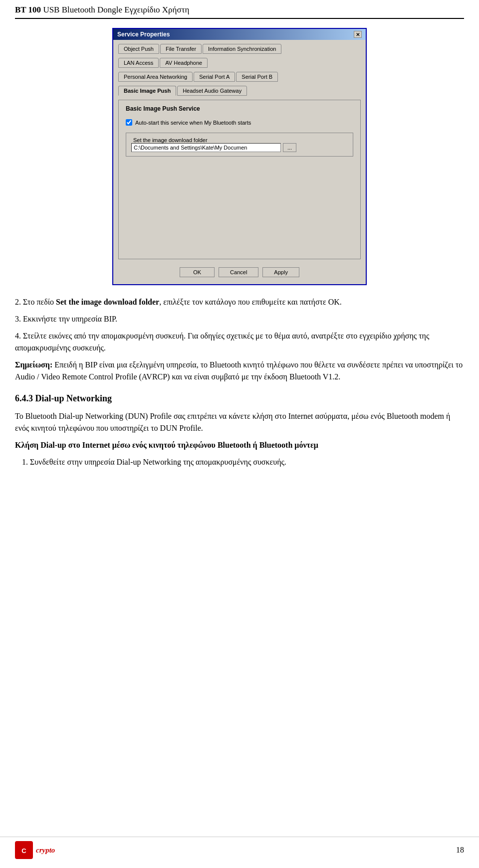  Describe the element at coordinates (184, 63) in the screenshot. I see `tab-av-headphone: AV Headphone` at that location.